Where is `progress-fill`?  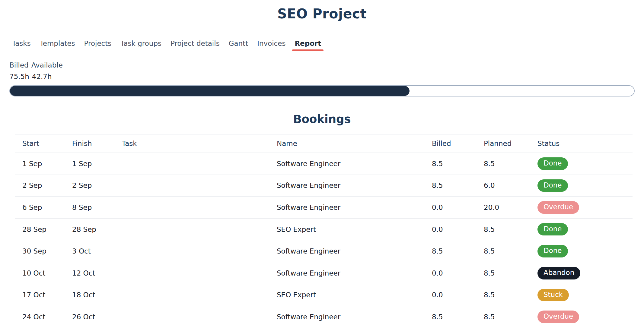
progress-fill is located at coordinates (210, 91).